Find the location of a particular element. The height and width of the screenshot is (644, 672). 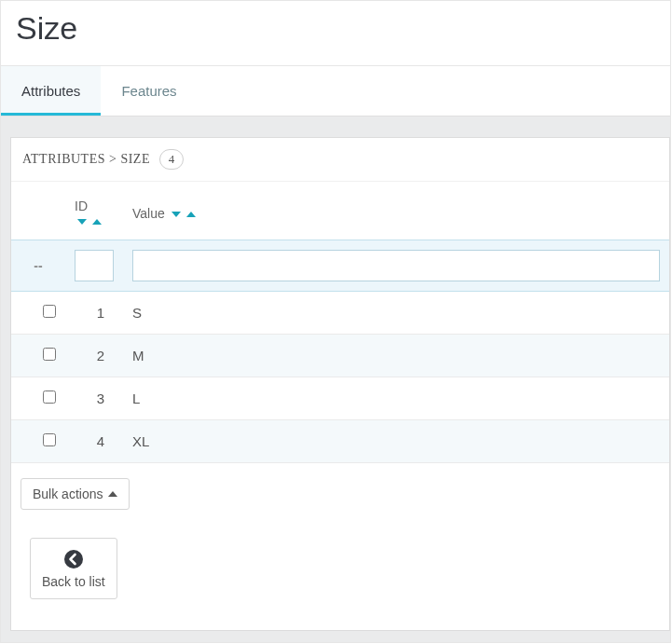

col-header-id-label: ID is located at coordinates (81, 206).